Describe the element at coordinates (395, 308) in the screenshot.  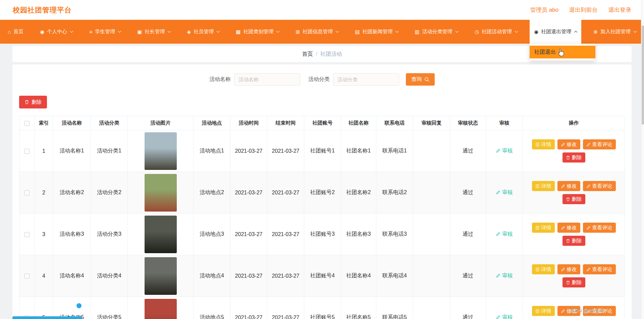
I see `cell-phone: 联系电话5` at that location.